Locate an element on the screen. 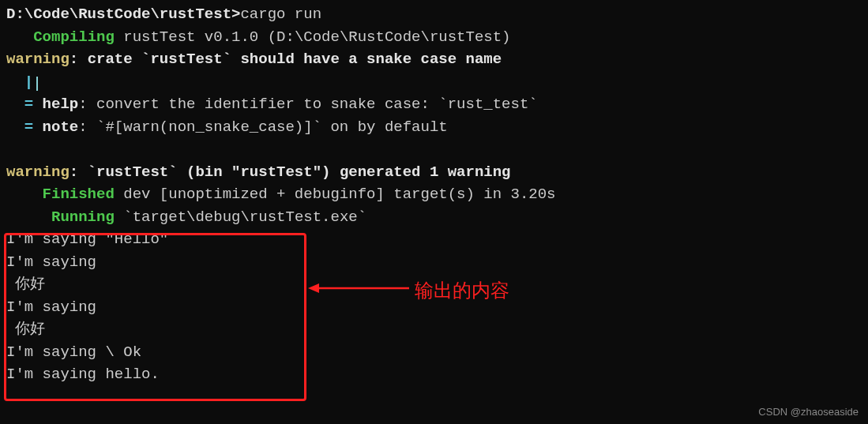 The height and width of the screenshot is (424, 868). pipe-char: | is located at coordinates (20, 82).